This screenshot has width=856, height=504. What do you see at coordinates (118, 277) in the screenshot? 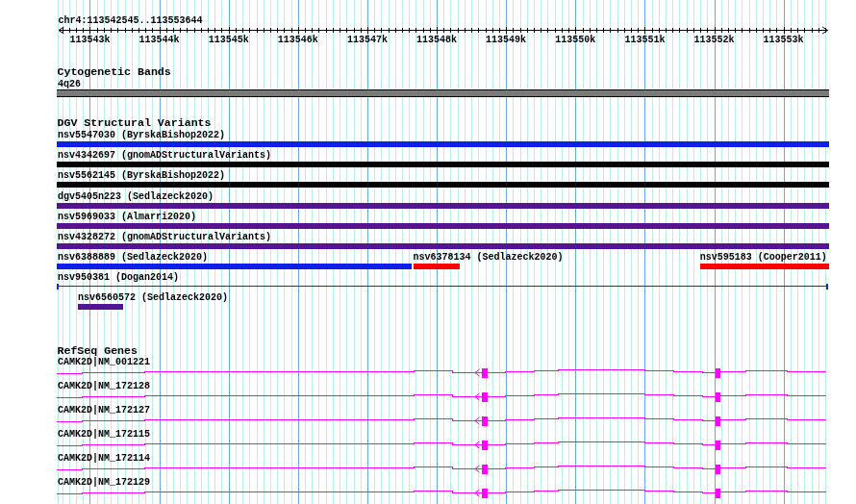
I see `svg-text: nsv950381 (Dogan2014)` at bounding box center [118, 277].